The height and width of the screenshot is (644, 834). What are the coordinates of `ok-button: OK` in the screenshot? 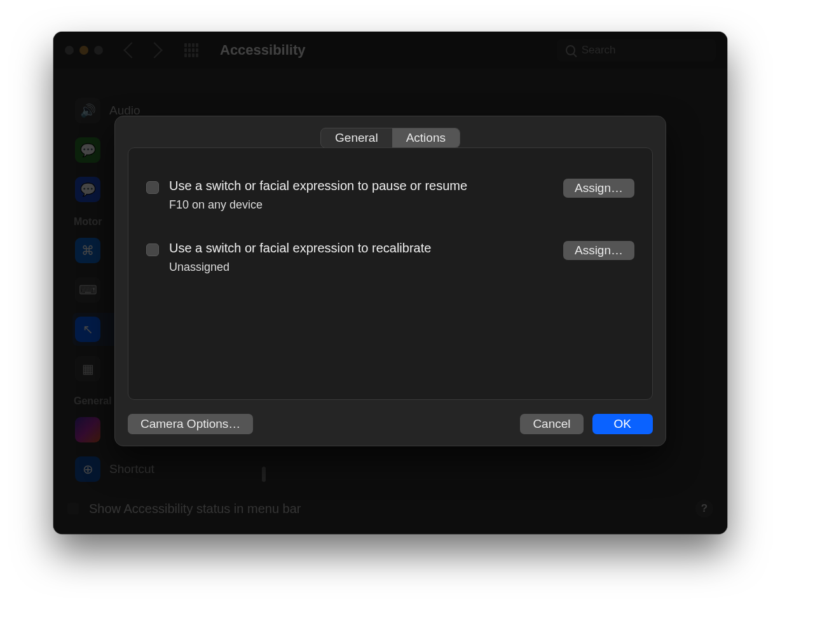 It's located at (623, 424).